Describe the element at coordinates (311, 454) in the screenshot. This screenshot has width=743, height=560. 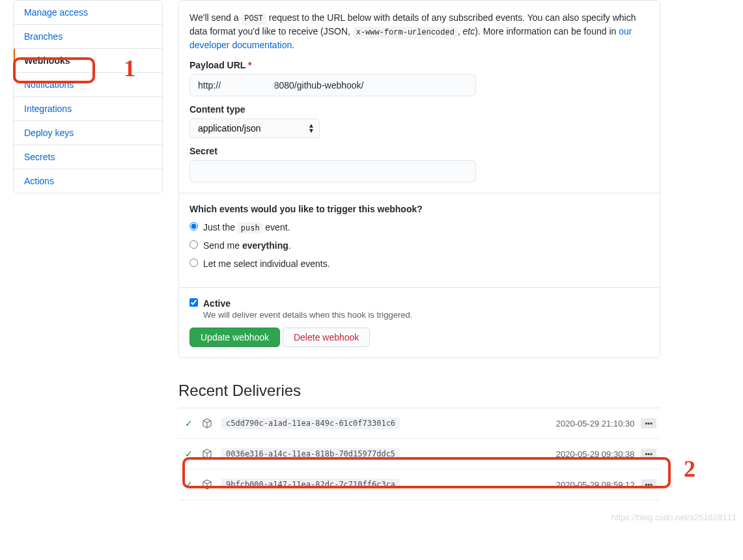
I see `delivery-id: 0036e316-a14c-11ea-818b-70d15977ddc5` at that location.